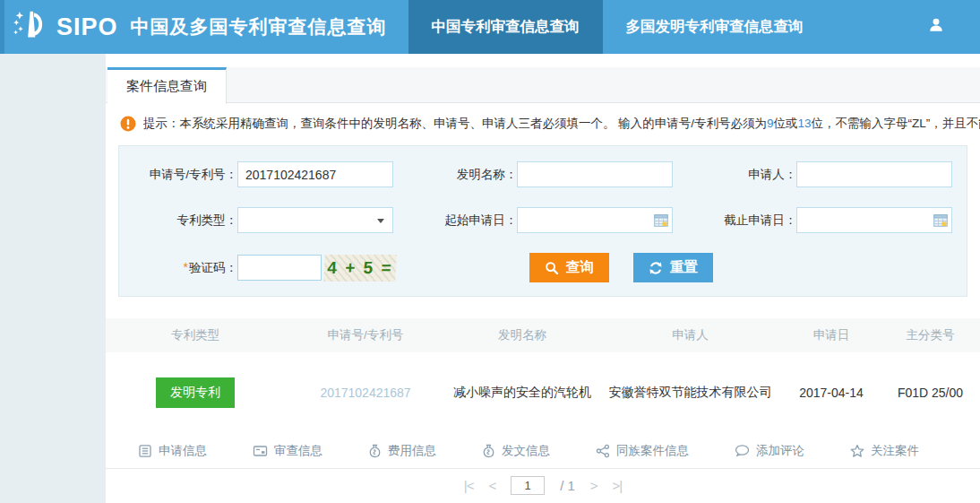 This screenshot has height=503, width=980. What do you see at coordinates (603, 451) in the screenshot?
I see `share-icon` at bounding box center [603, 451].